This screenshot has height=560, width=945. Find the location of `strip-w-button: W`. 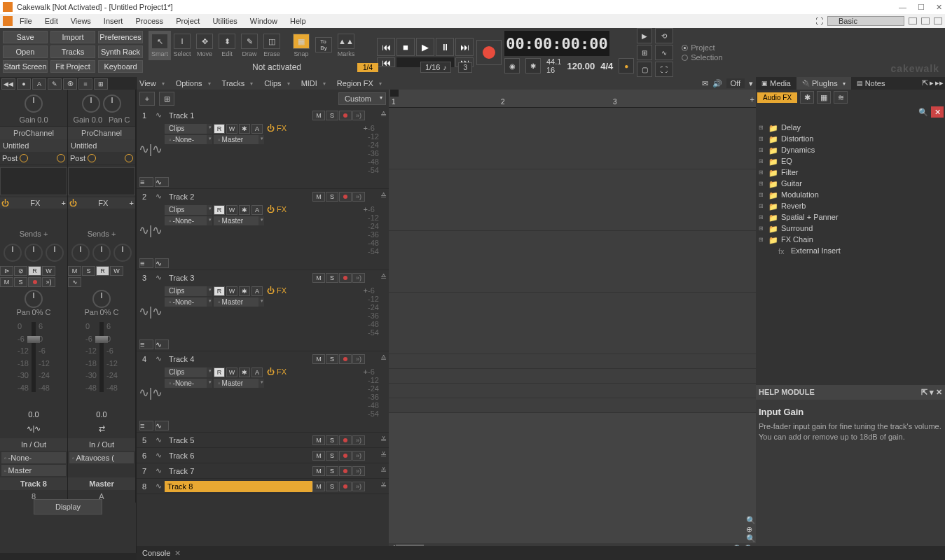

strip-w-button: W is located at coordinates (49, 271).